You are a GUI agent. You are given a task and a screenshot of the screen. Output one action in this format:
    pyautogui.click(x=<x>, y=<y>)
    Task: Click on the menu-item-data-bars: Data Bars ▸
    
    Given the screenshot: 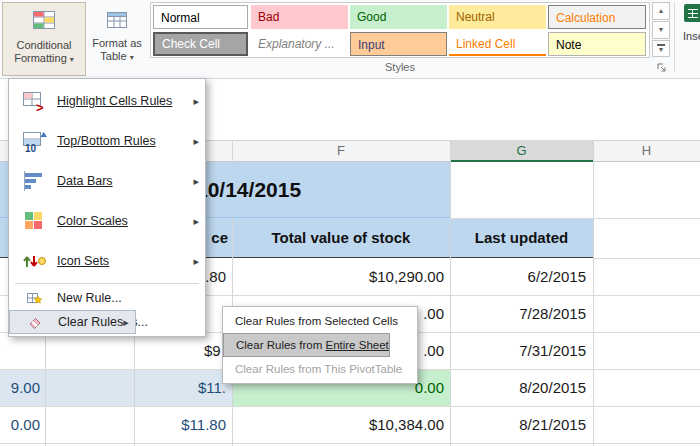 What is the action you would take?
    pyautogui.click(x=107, y=181)
    